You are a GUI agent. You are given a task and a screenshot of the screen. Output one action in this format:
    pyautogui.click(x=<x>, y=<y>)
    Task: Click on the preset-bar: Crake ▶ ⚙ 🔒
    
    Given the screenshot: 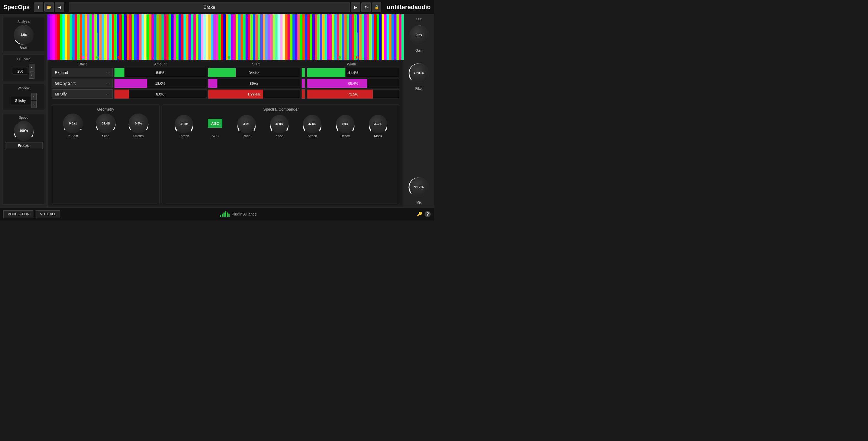 What is the action you would take?
    pyautogui.click(x=225, y=7)
    